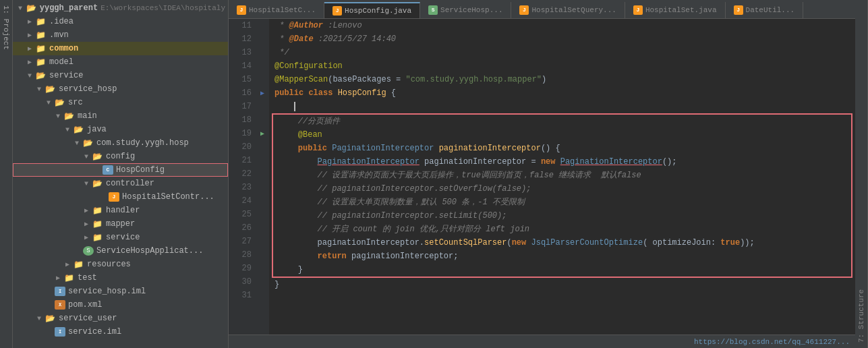 The image size is (868, 348). I want to click on code-line-28: return paginationInterceptor;, so click(562, 256).